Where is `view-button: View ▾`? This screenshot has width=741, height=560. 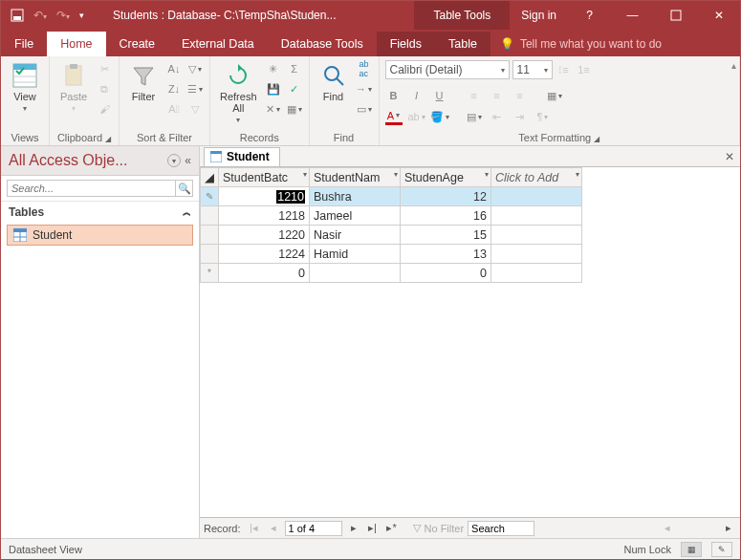 view-button: View ▾ is located at coordinates (25, 88).